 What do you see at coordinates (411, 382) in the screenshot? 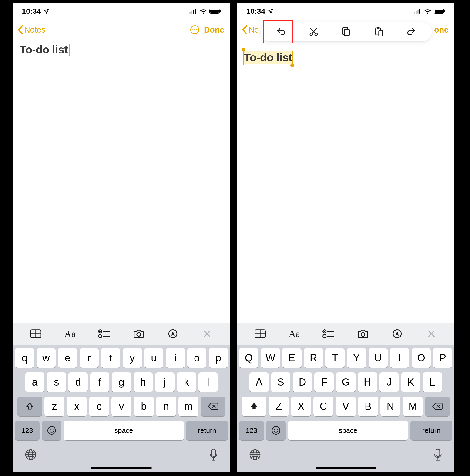
I see `key-k: K` at bounding box center [411, 382].